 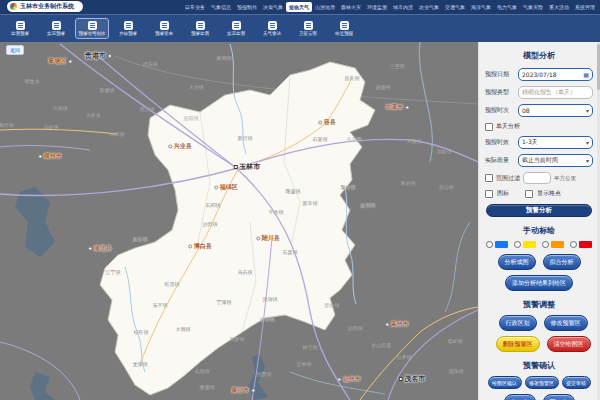 I want to click on map-label: 自良镇, so click(x=352, y=78).